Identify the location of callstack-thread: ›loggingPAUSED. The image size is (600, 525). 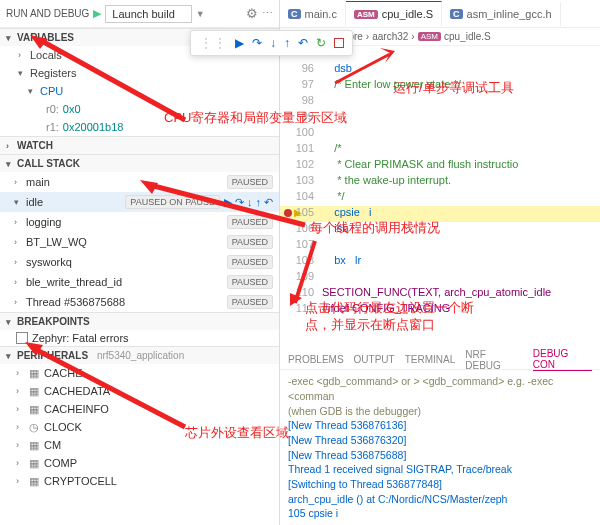
(140, 222).